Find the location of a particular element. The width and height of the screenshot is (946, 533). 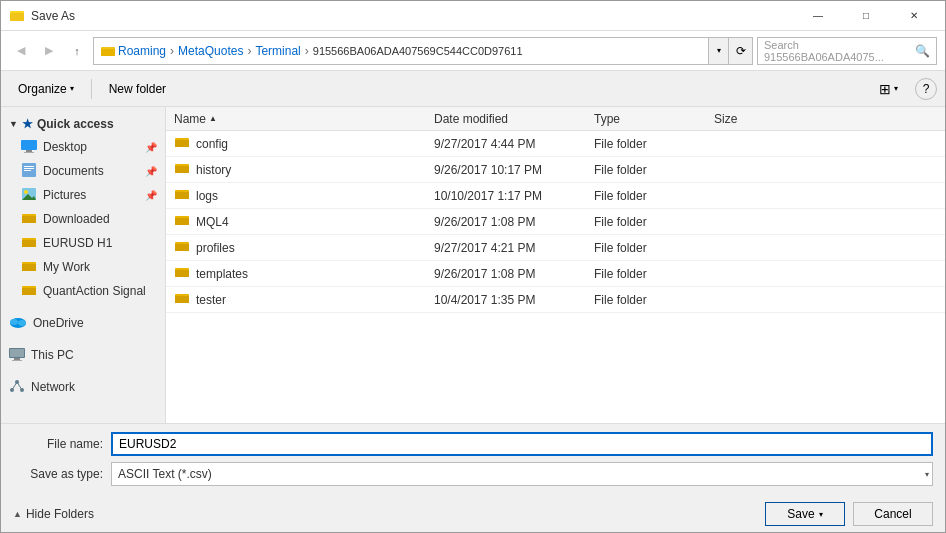

eurusd-icon is located at coordinates (29, 244).